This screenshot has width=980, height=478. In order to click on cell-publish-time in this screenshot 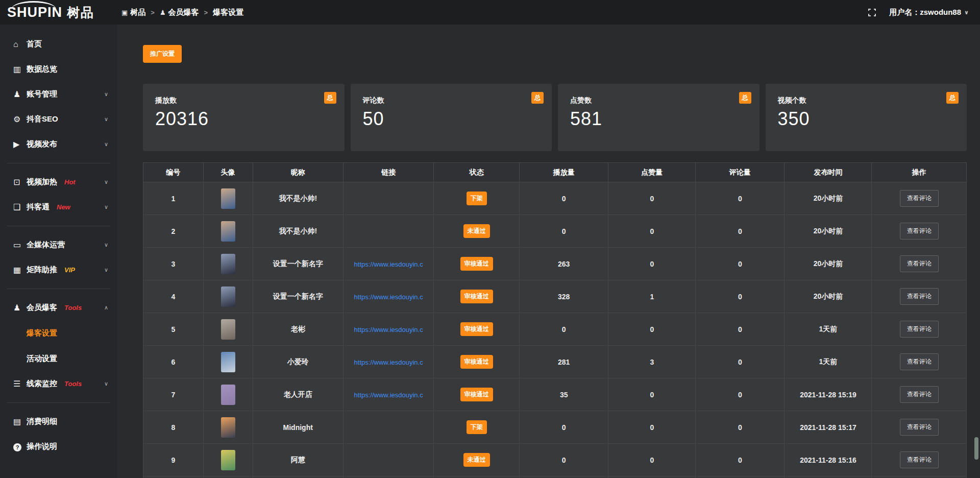, I will do `click(828, 477)`.